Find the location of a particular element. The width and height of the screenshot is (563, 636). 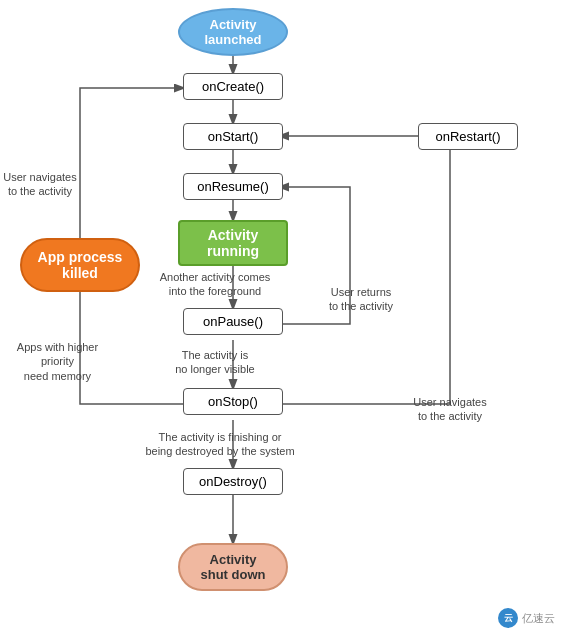

on-pause-node: onPause() is located at coordinates (233, 322).